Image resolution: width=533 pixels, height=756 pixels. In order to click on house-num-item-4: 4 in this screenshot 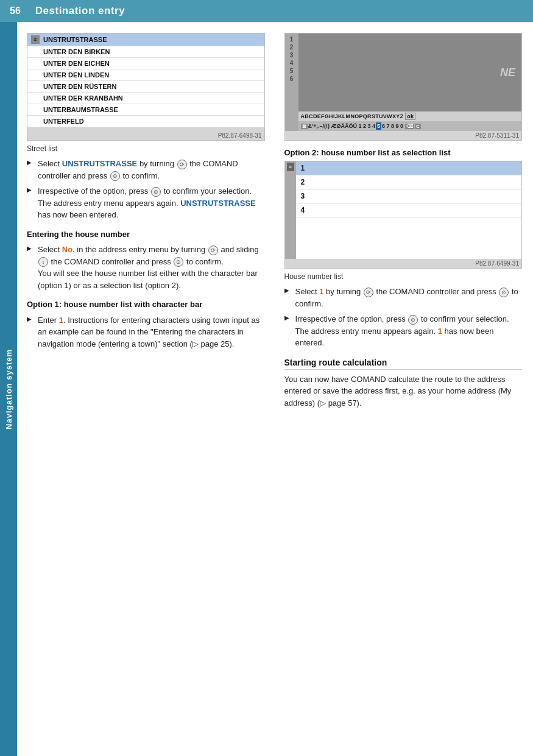, I will do `click(409, 211)`.